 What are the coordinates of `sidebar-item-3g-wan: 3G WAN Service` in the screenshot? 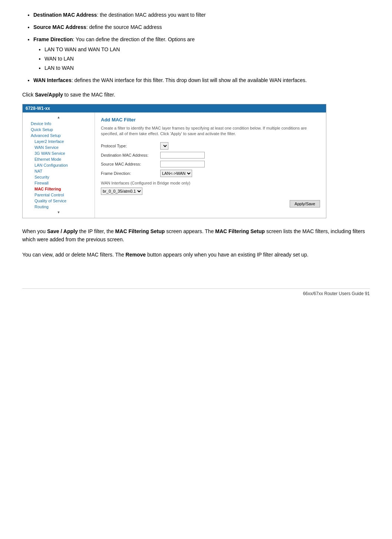 It's located at (59, 153).